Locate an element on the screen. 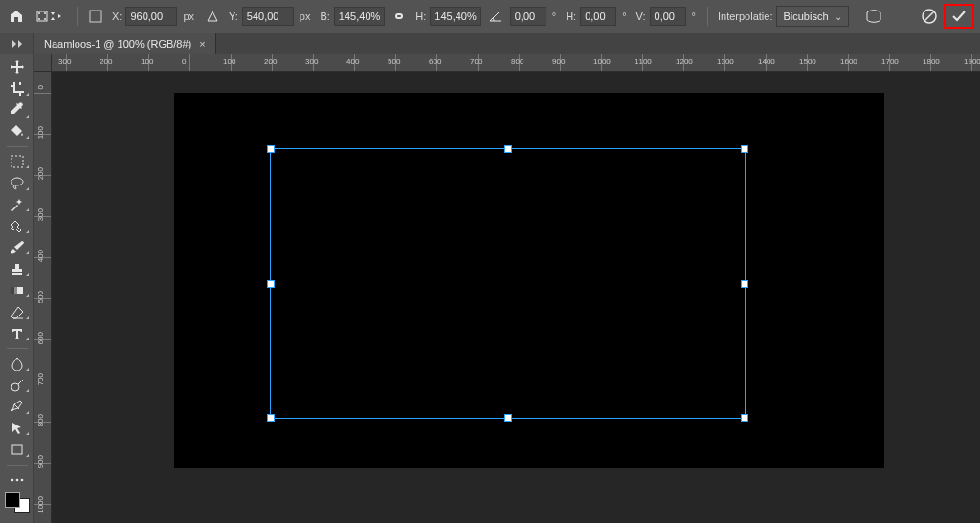 The width and height of the screenshot is (980, 523). ruler-tick-label: 700 is located at coordinates (477, 61).